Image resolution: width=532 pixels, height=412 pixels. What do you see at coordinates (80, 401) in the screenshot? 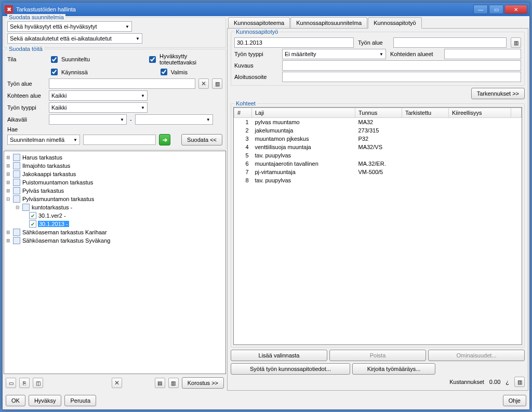
I see `peruuta-button: Peruuta` at bounding box center [80, 401].